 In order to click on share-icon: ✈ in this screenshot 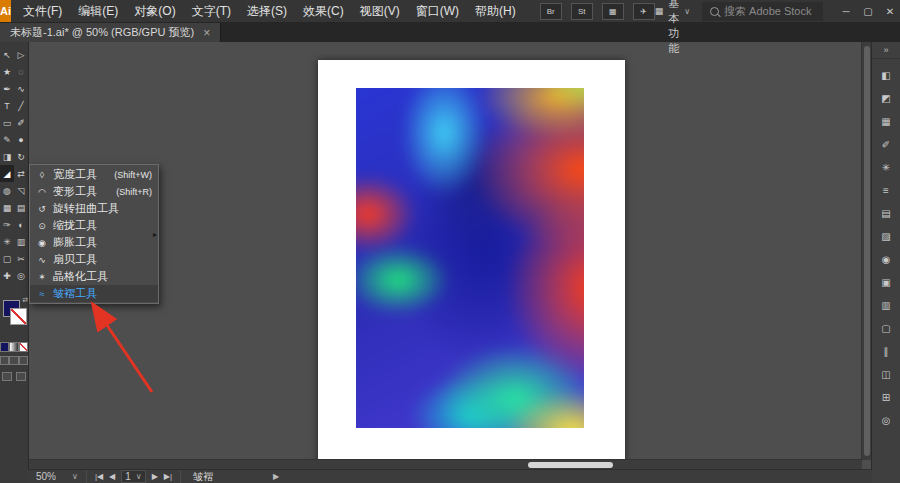, I will do `click(644, 12)`.